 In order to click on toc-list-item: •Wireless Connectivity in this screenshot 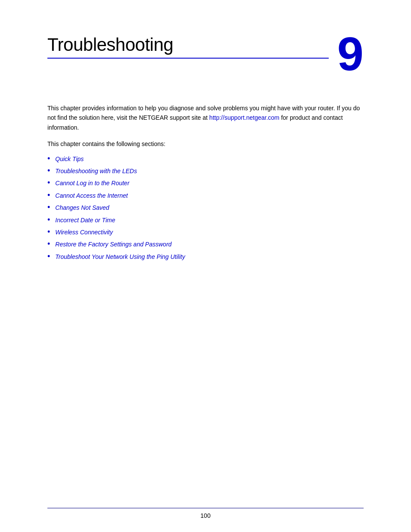, I will do `click(206, 232)`.